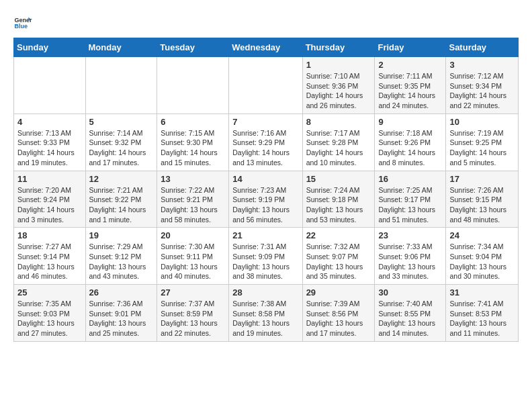 The height and width of the screenshot is (411, 532). I want to click on day-number: 22, so click(339, 235).